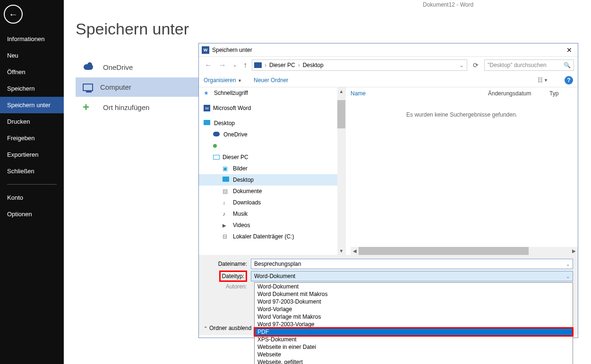 Image resolution: width=591 pixels, height=364 pixels. Describe the element at coordinates (137, 87) in the screenshot. I see `location-computer: Computer` at that location.